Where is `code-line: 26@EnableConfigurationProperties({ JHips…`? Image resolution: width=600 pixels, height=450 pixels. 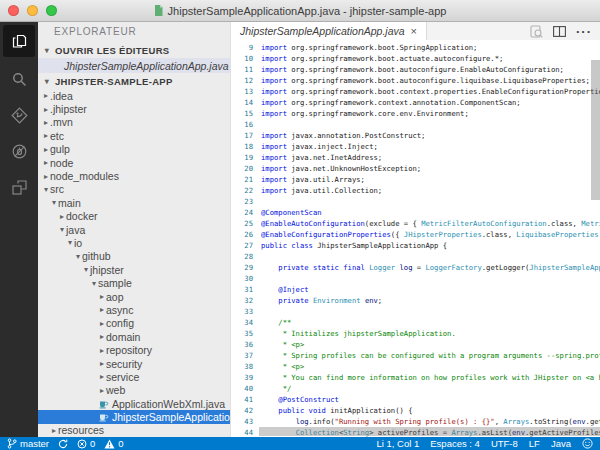 code-line: 26@EnableConfigurationProperties({ JHips… is located at coordinates (416, 234).